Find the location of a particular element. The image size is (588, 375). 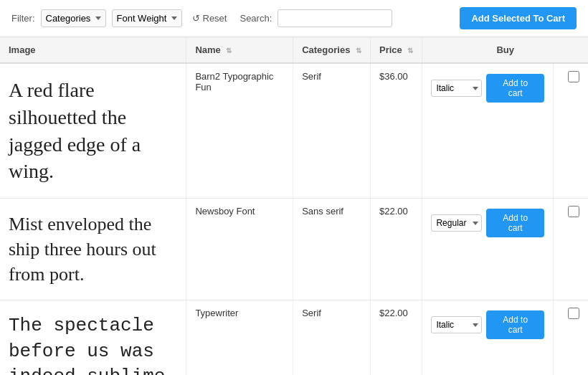

font-price-0: $36.00 is located at coordinates (397, 130).